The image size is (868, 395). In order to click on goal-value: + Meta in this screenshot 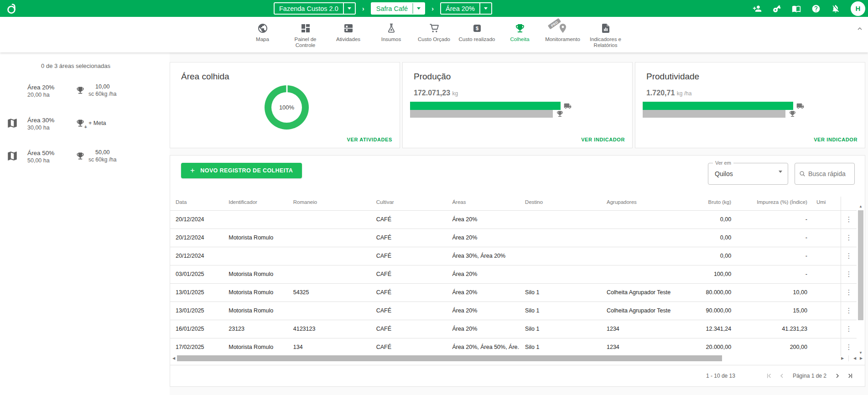, I will do `click(98, 123)`.